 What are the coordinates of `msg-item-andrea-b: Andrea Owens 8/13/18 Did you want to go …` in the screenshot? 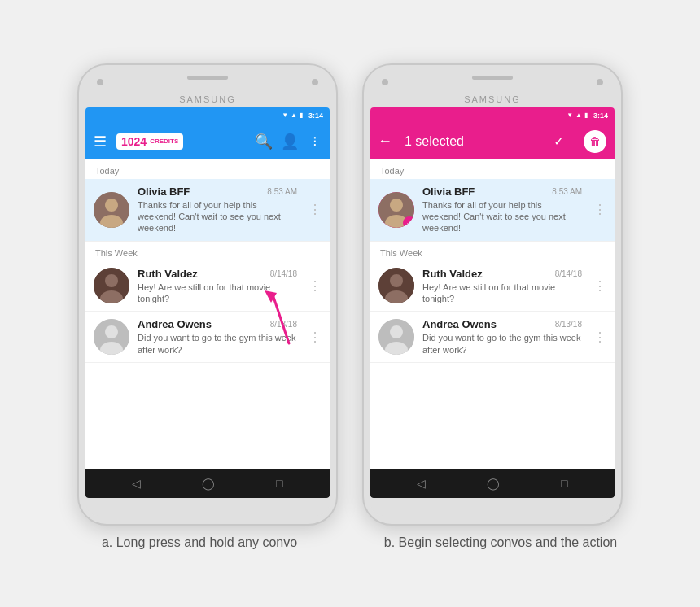 It's located at (492, 337).